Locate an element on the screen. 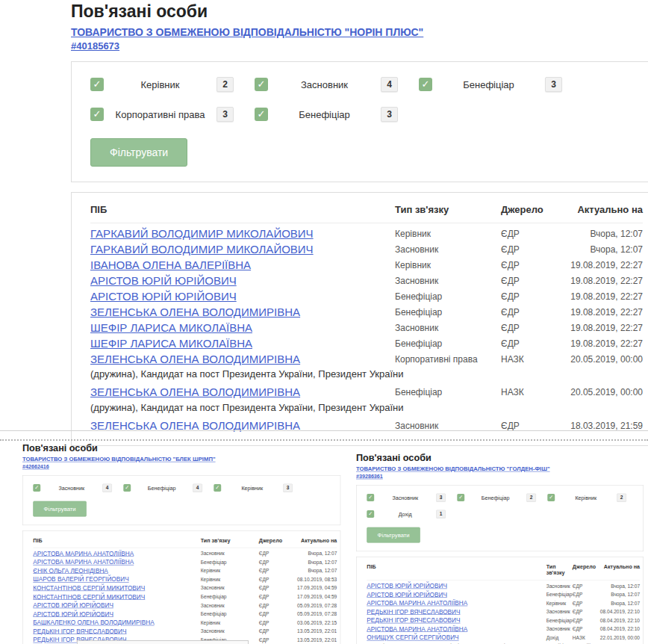 The height and width of the screenshot is (644, 648). person-cell: ШАРОВ ВАЛЕРІЙ ГЕОРГІЙОВИЧ is located at coordinates (116, 580).